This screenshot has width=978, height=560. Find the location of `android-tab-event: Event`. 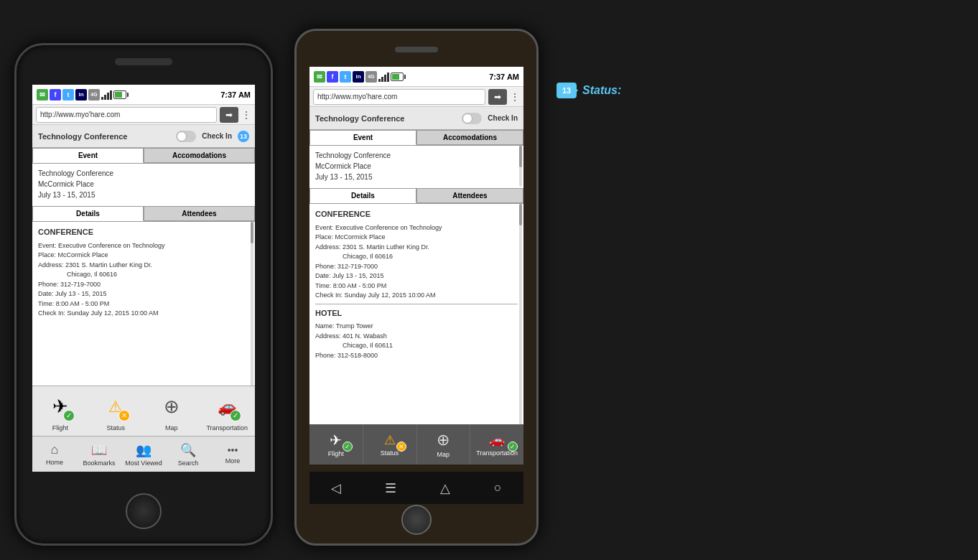

android-tab-event: Event is located at coordinates (363, 138).